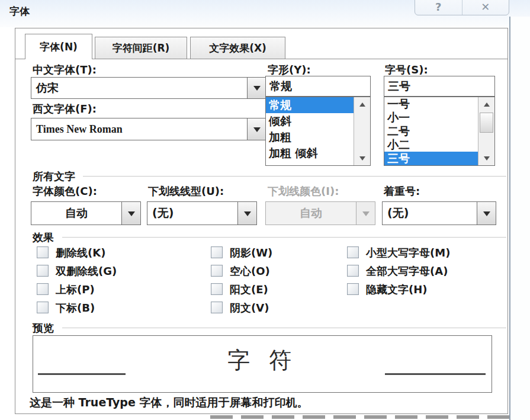  I want to click on help-icon: ?, so click(438, 7).